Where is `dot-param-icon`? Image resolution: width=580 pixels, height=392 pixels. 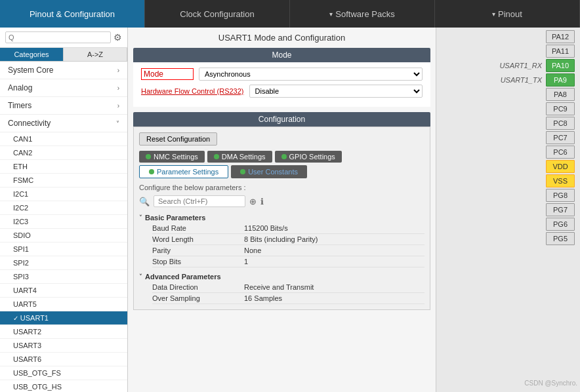
dot-param-icon is located at coordinates (152, 172).